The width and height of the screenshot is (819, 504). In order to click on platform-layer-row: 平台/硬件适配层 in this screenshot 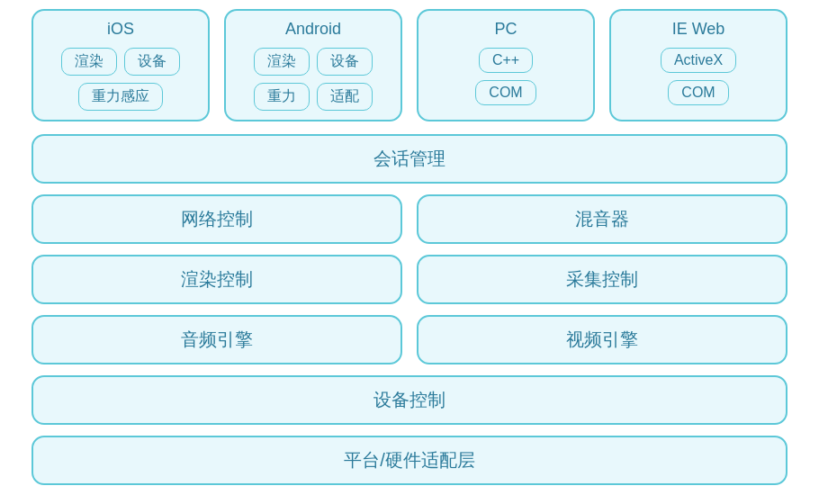, I will do `click(410, 461)`.